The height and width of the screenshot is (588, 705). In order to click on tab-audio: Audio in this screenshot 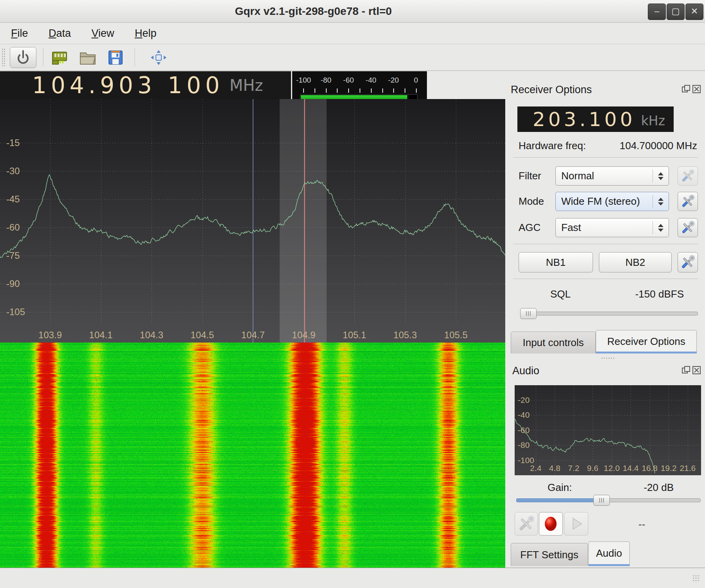, I will do `click(609, 554)`.